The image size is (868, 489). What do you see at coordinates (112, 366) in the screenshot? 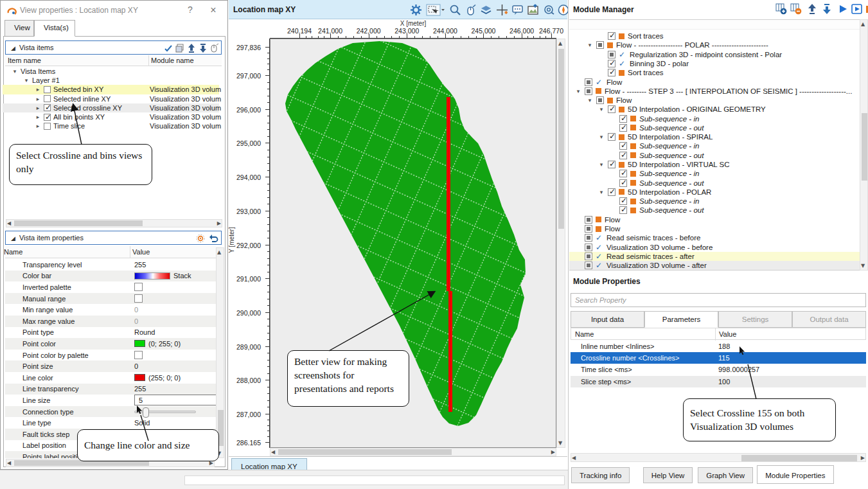
I see `property-row-point-size: Point size0` at bounding box center [112, 366].